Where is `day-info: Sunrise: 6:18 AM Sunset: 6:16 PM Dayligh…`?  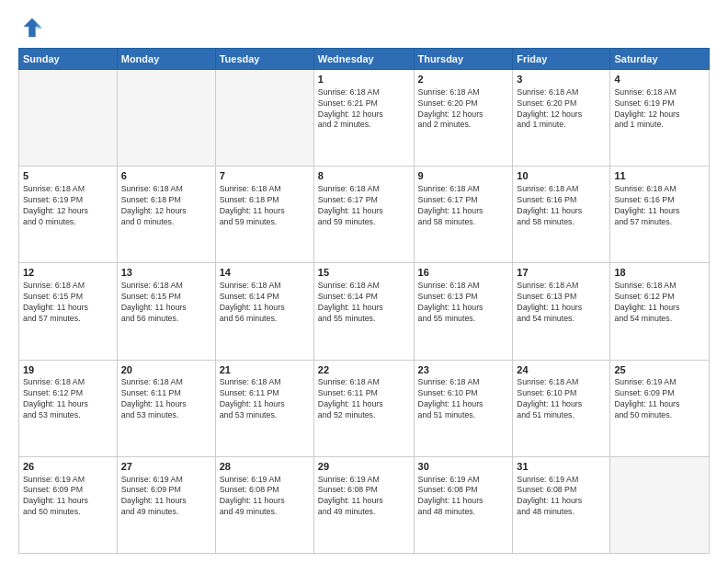 day-info: Sunrise: 6:18 AM Sunset: 6:16 PM Dayligh… is located at coordinates (561, 206).